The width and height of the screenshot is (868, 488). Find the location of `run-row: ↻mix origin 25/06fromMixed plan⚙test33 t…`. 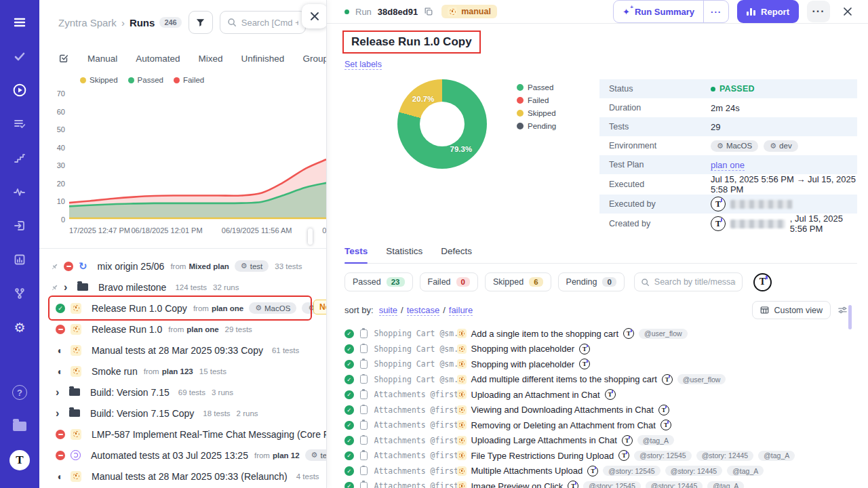

run-row: ↻mix origin 25/06fromMixed plan⚙test33 t… is located at coordinates (180, 266).